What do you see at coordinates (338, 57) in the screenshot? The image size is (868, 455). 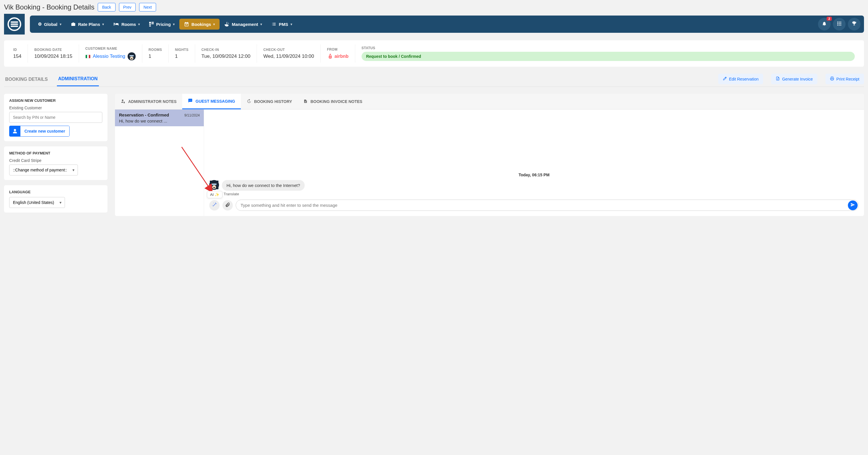 I see `airbnb-logo: airbnb` at bounding box center [338, 57].